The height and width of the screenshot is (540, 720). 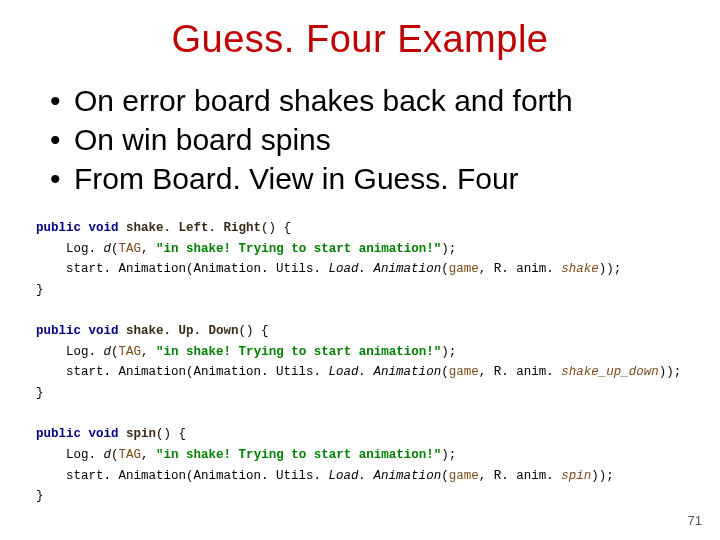 What do you see at coordinates (360, 40) in the screenshot?
I see `slide-title: Guess. Four Example` at bounding box center [360, 40].